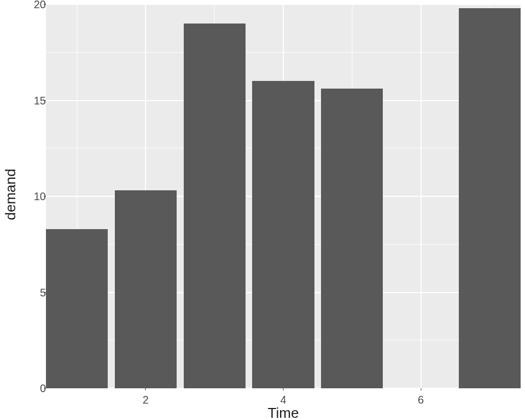 The image size is (525, 420). I want to click on x-axis-label: Time, so click(283, 412).